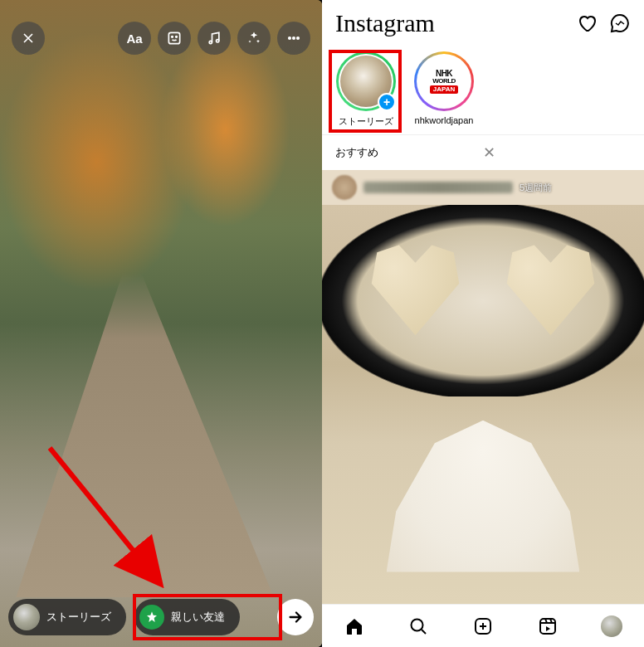  Describe the element at coordinates (134, 38) in the screenshot. I see `text-tool-button: Aa` at that location.